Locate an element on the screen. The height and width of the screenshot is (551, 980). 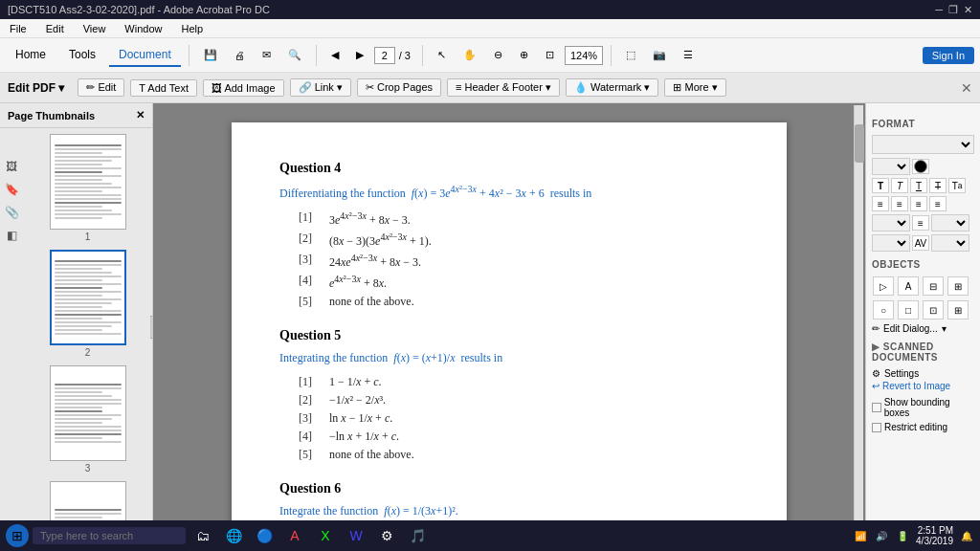
zoom-in-btn: ⊕ is located at coordinates (524, 55).